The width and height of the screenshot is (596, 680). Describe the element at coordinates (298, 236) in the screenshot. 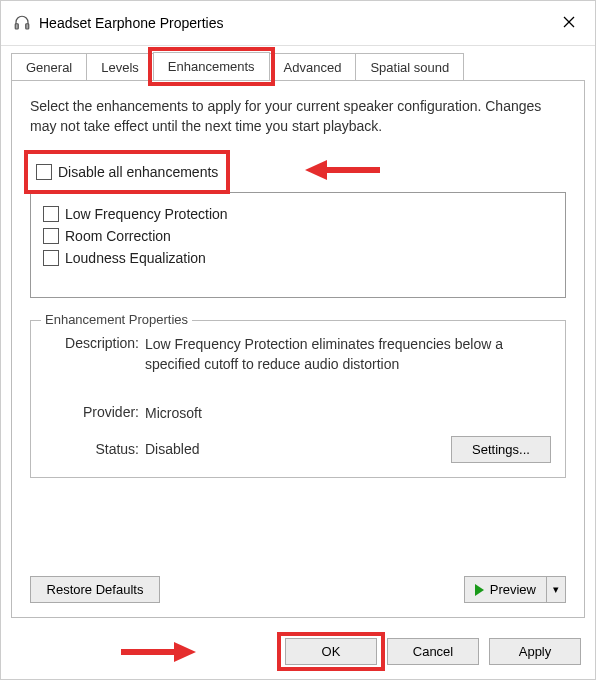

I see `list-item: Room Correction` at that location.